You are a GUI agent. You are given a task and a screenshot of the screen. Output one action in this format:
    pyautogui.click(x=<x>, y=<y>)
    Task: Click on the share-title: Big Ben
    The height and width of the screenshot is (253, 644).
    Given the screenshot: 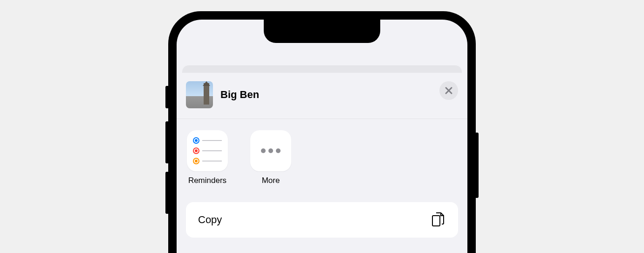 What is the action you would take?
    pyautogui.click(x=240, y=95)
    